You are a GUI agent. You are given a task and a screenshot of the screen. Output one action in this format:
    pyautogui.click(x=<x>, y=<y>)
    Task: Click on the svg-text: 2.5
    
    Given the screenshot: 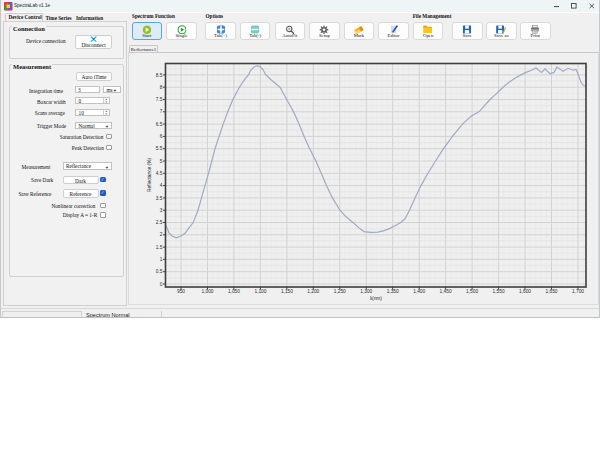 What is the action you would take?
    pyautogui.click(x=160, y=222)
    